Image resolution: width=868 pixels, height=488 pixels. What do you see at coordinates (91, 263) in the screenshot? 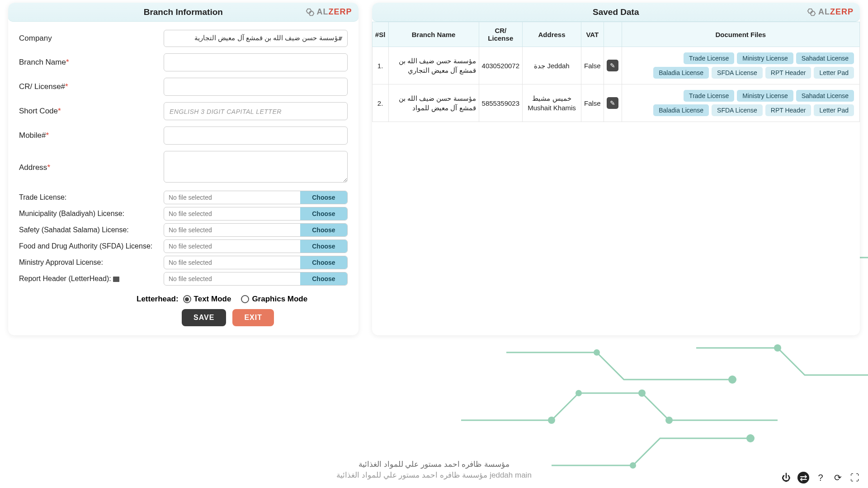
I see `file-label-4: Ministry Approval License:` at bounding box center [91, 263].